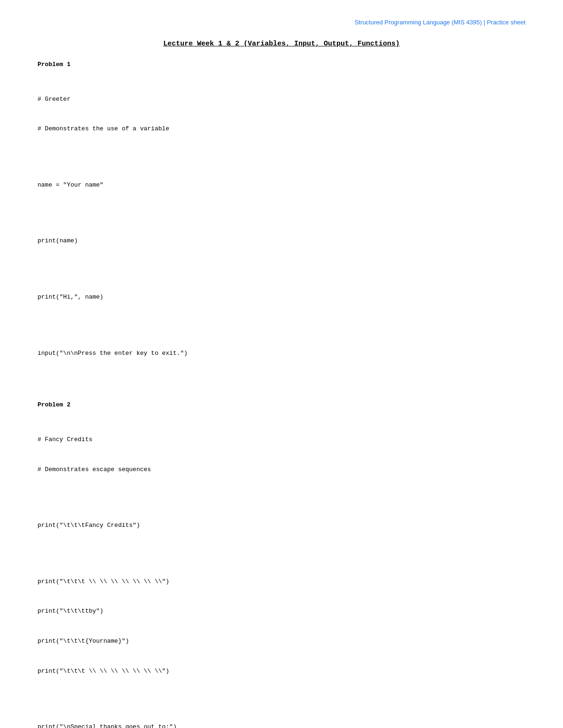 Image resolution: width=563 pixels, height=728 pixels. I want to click on problem-1-label: Problem 1, so click(282, 65).